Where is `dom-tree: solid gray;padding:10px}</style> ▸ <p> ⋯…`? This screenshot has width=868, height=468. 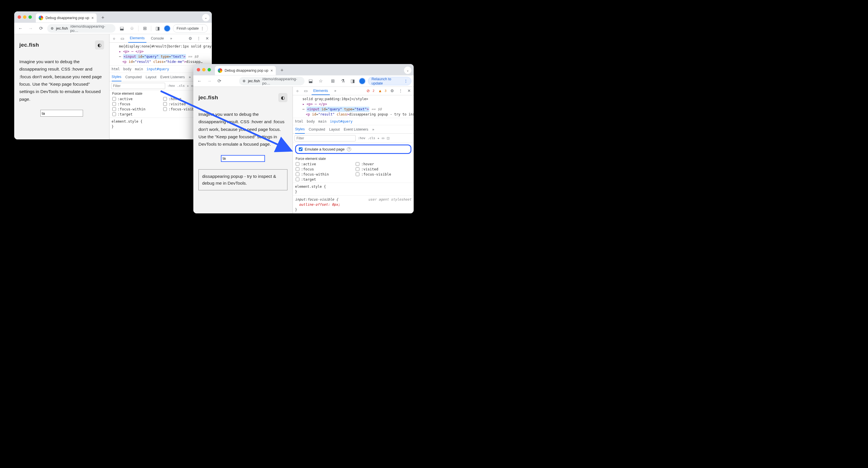
dom-tree: solid gray;padding:10px}</style> ▸ <p> ⋯… is located at coordinates (353, 107).